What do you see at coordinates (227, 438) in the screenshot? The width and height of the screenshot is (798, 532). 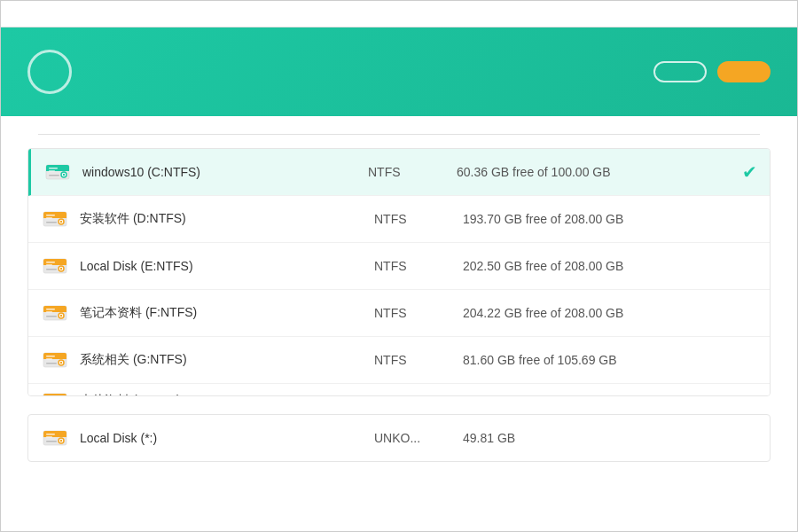 I see `drive-name: Local Disk (*:)` at bounding box center [227, 438].